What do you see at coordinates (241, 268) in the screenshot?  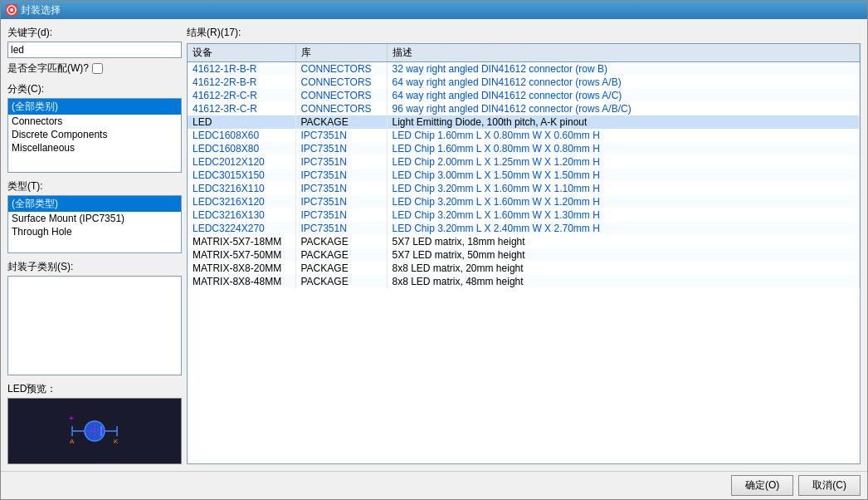 I see `cell-device: MATRIX-8X8-20MM` at bounding box center [241, 268].